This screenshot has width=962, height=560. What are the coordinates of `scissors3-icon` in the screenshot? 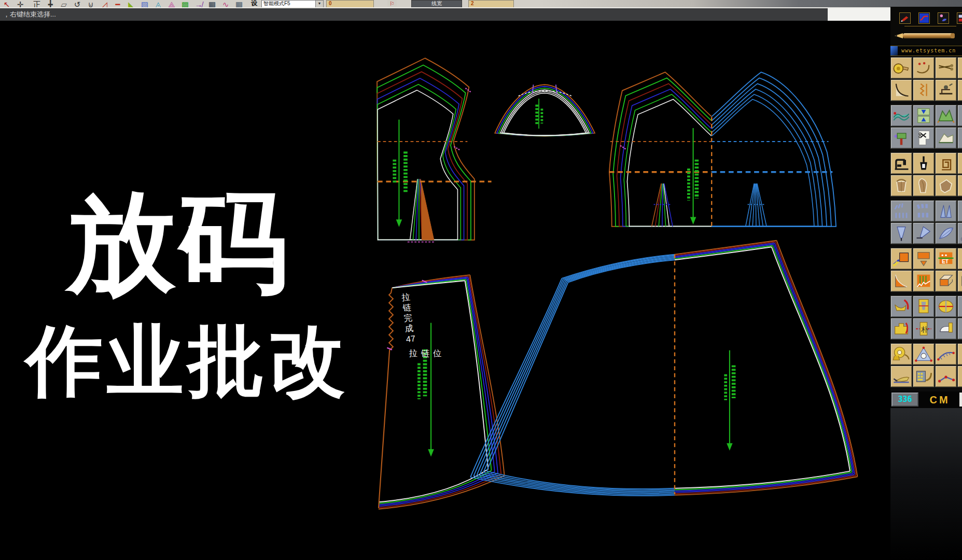 It's located at (959, 376).